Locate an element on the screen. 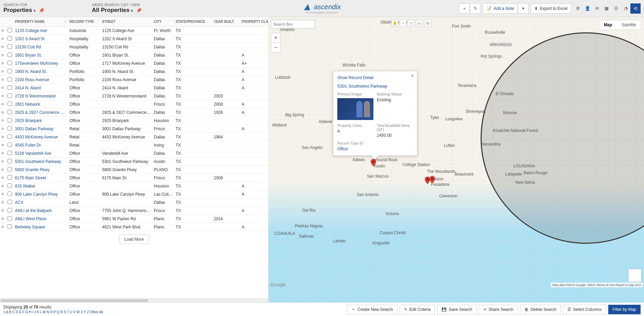 The height and width of the screenshot is (316, 644). property-name-link: 6175 Main Street is located at coordinates (31, 178).